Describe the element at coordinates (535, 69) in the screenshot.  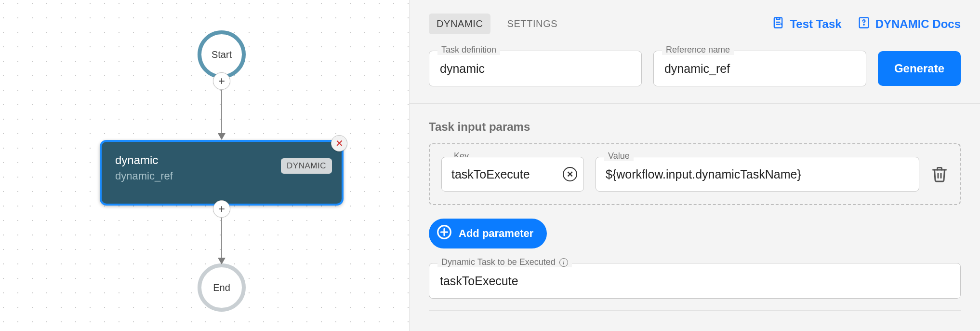
I see `task-definition-input` at that location.